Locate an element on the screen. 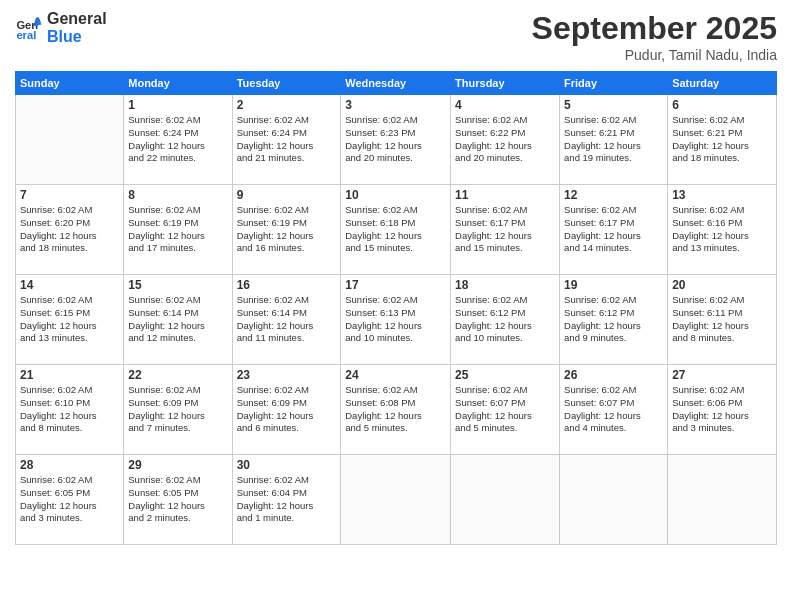  table-row: 11Sunrise: 6:02 AM Sunset: 6:17 PM Dayli… is located at coordinates (506, 230).